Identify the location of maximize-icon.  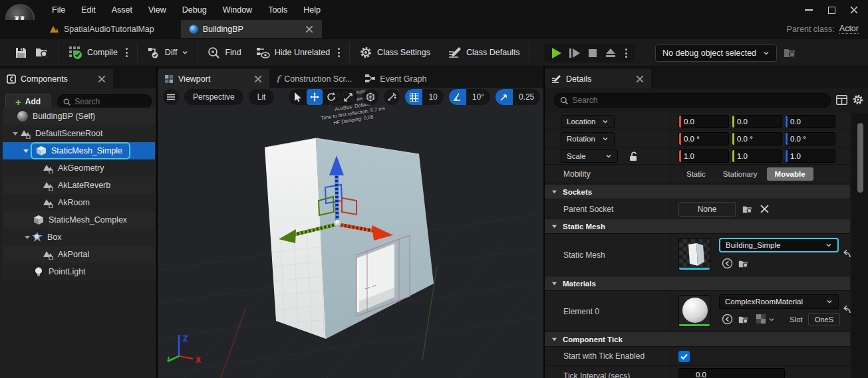
(831, 10).